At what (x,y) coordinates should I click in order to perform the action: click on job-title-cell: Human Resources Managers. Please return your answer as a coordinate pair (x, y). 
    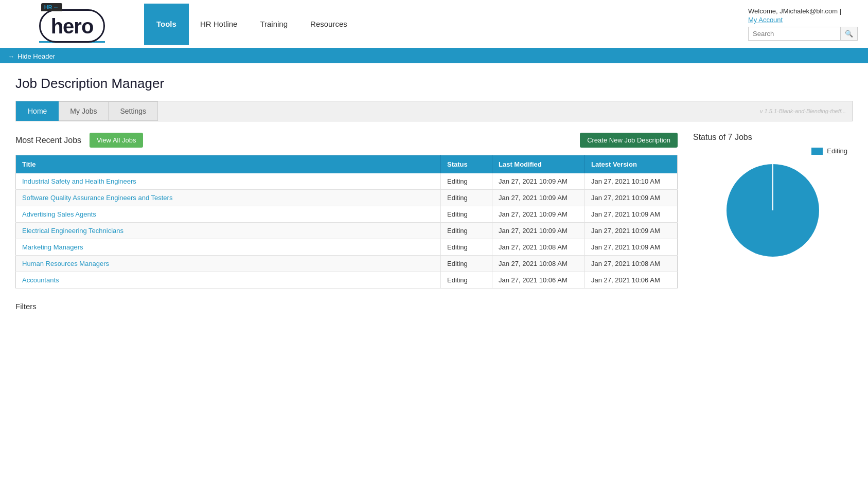
    Looking at the image, I should click on (228, 264).